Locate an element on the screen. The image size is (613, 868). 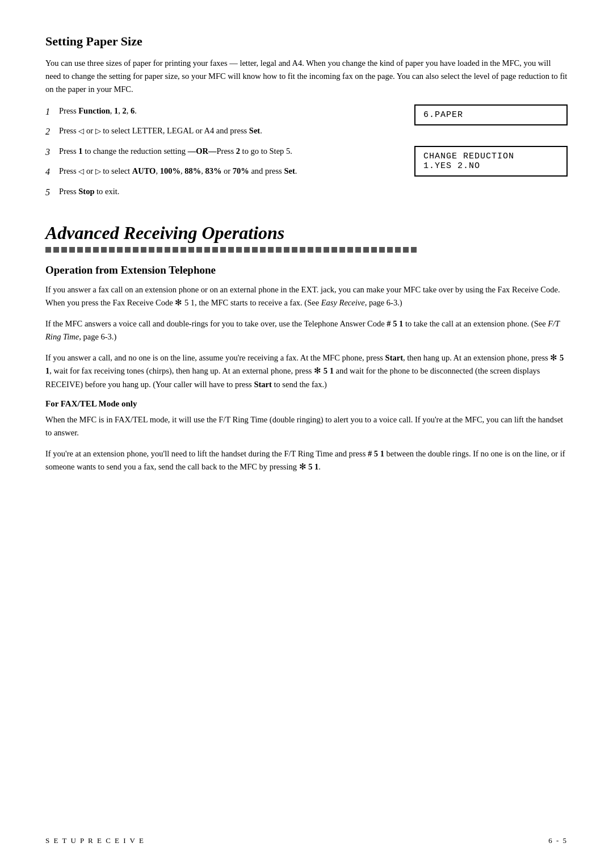
faxtel-para-2: If you're at an extension phone, you'll … is located at coordinates (306, 460).